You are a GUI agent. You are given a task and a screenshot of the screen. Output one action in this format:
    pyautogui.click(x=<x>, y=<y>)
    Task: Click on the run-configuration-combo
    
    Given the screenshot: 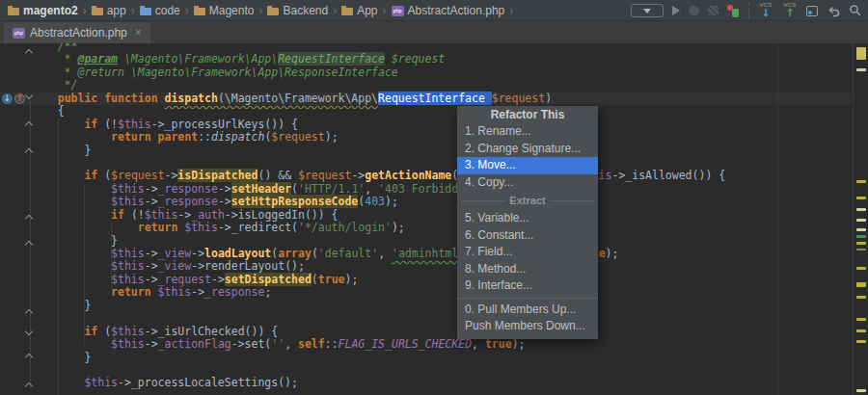 What is the action you would take?
    pyautogui.click(x=647, y=11)
    